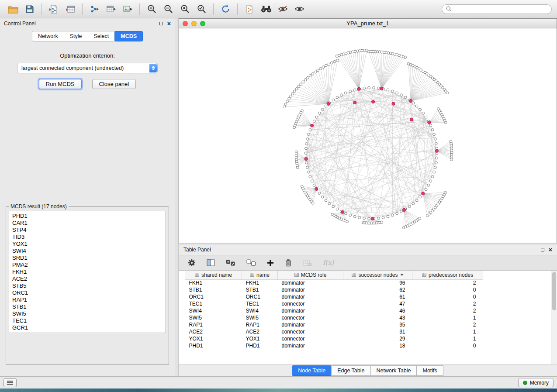  What do you see at coordinates (266, 9) in the screenshot?
I see `search-objects-button` at bounding box center [266, 9].